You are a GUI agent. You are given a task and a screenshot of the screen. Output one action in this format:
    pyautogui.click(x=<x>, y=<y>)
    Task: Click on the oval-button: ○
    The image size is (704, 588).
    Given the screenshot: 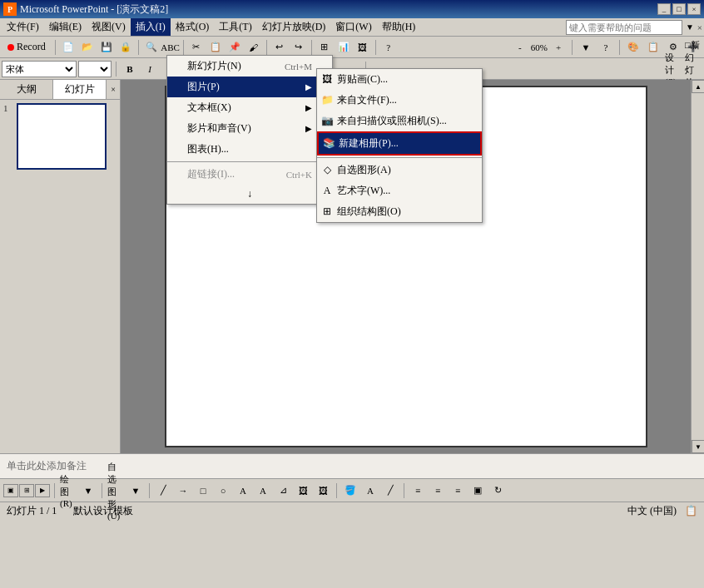 What is the action you would take?
    pyautogui.click(x=223, y=491)
    